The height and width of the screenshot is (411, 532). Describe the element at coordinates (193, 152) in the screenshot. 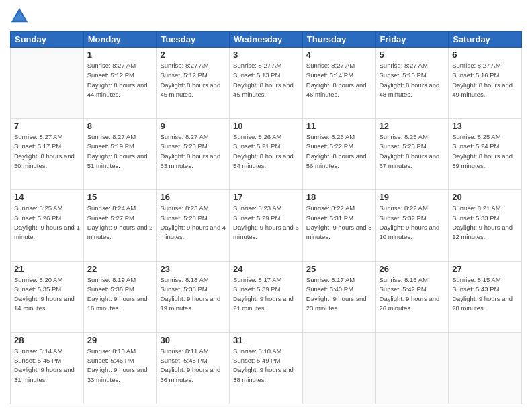

I see `sun-info: Sunrise: 8:27 AMSunset: 5:20 PMDaylight:…` at that location.